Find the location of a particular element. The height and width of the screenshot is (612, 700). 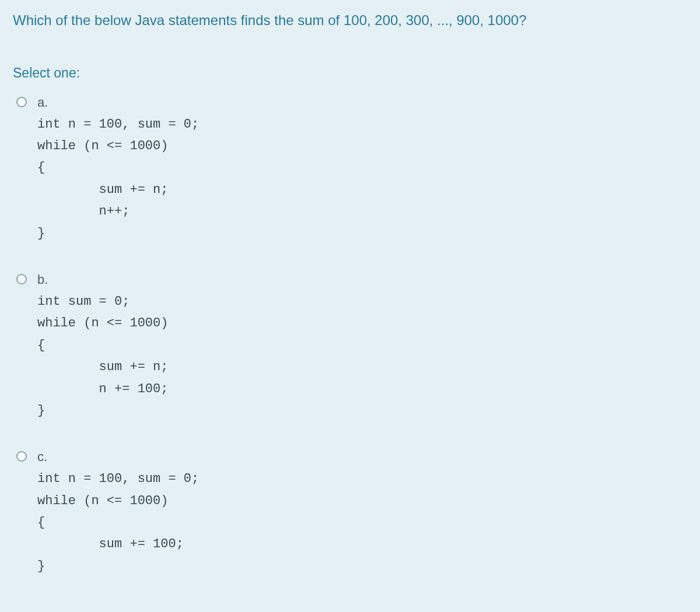

select-prompt: Select one: is located at coordinates (350, 73).